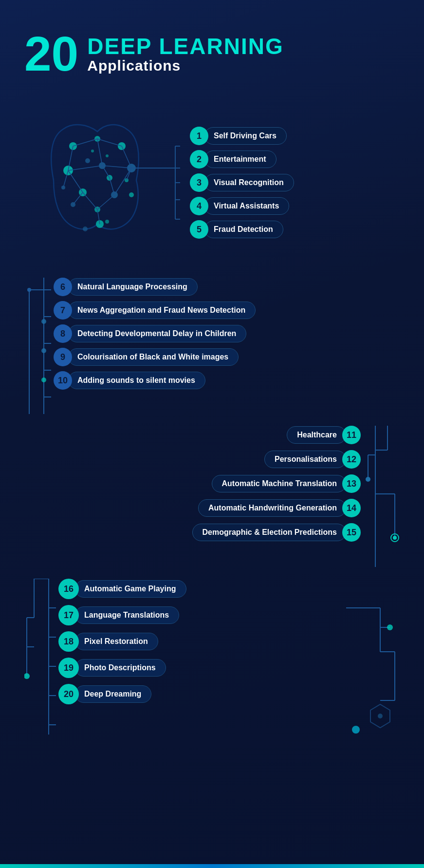 The image size is (424, 868). I want to click on header-subtitle: Applications, so click(185, 66).